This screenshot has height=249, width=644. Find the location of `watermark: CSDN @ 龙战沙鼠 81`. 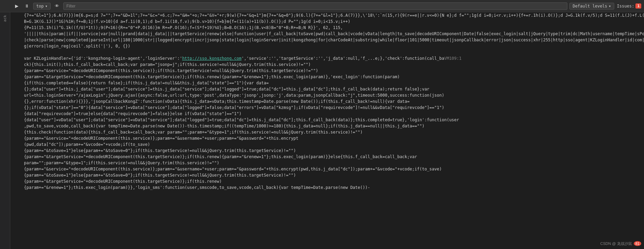

watermark: CSDN @ 龙战沙鼠 81 is located at coordinates (621, 244).